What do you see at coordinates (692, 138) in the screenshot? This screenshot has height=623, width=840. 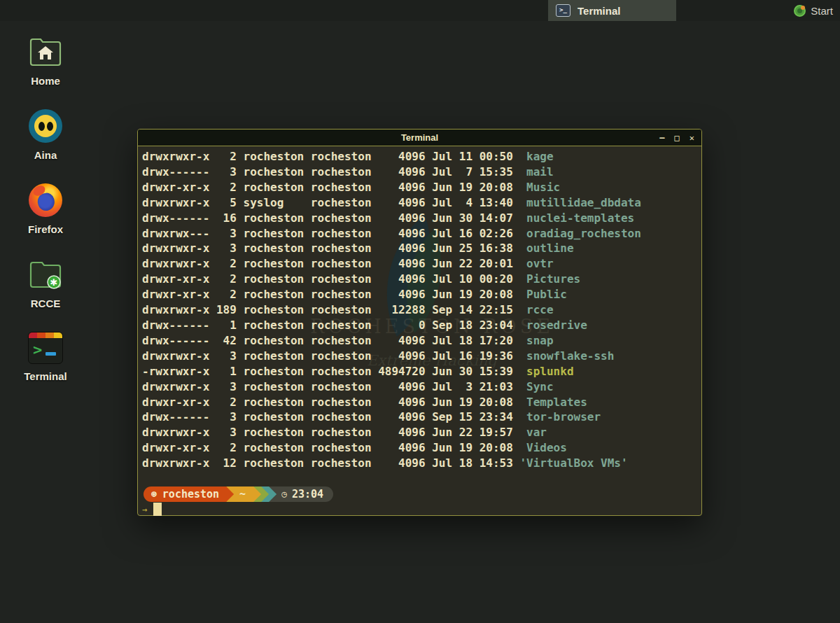 I see `close-button: ✕` at bounding box center [692, 138].